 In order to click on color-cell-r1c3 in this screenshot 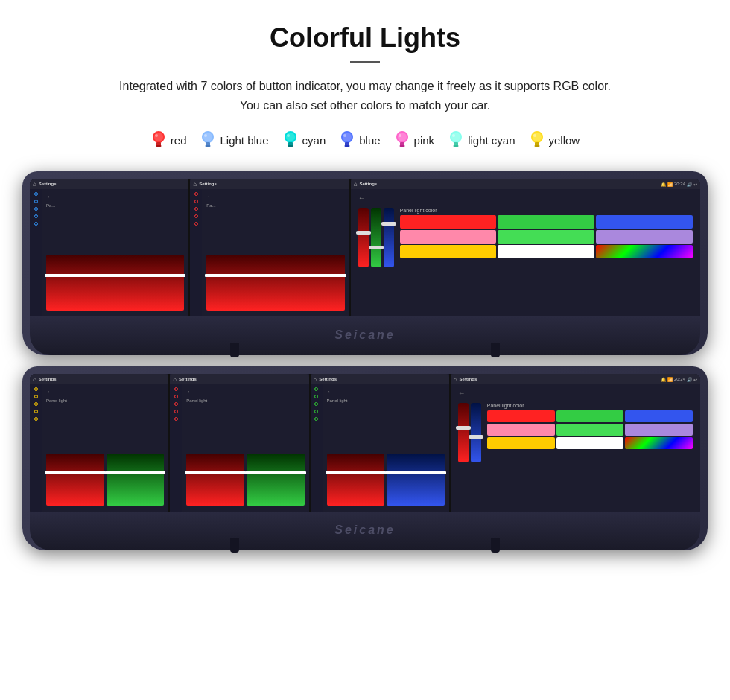, I will do `click(644, 222)`.